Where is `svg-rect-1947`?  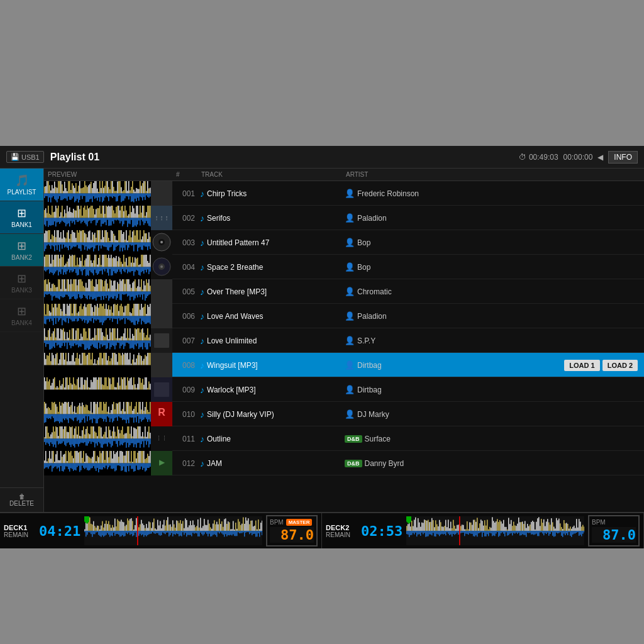 svg-rect-1947 is located at coordinates (110, 528).